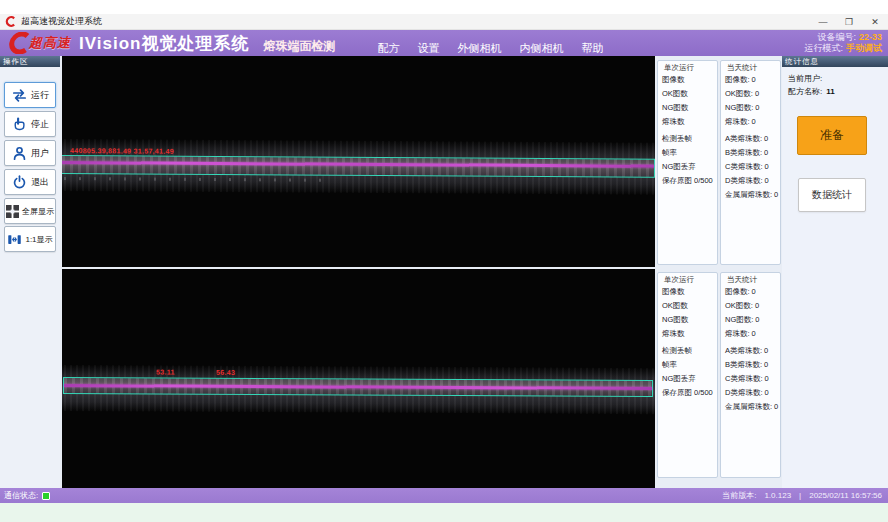 Image resolution: width=888 pixels, height=522 pixels. Describe the element at coordinates (689, 94) in the screenshot. I see `stat-row: OK图数` at that location.